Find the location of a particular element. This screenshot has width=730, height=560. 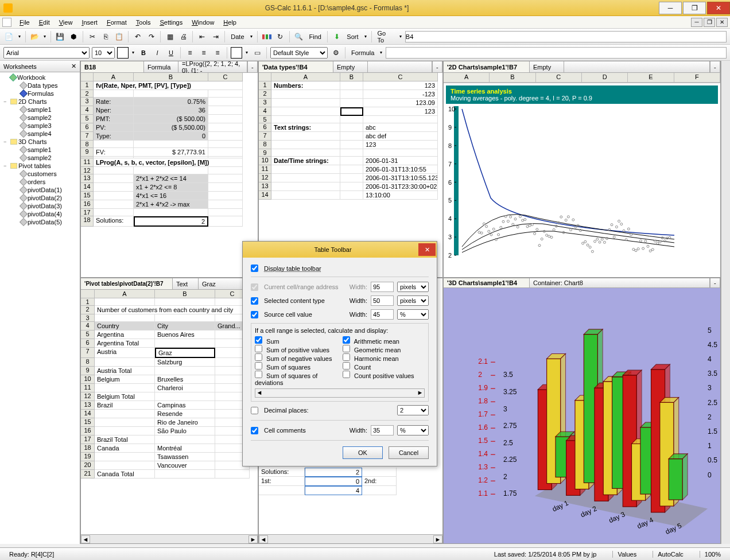

link-back-icon: ⇤ is located at coordinates (202, 37).